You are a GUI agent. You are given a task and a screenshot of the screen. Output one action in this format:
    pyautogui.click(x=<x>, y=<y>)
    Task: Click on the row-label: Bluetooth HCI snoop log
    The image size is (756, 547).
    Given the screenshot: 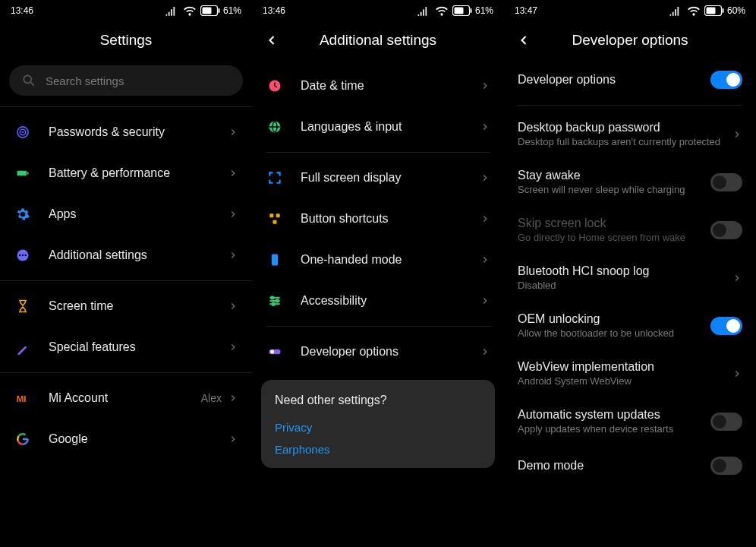 What is the action you would take?
    pyautogui.click(x=625, y=271)
    